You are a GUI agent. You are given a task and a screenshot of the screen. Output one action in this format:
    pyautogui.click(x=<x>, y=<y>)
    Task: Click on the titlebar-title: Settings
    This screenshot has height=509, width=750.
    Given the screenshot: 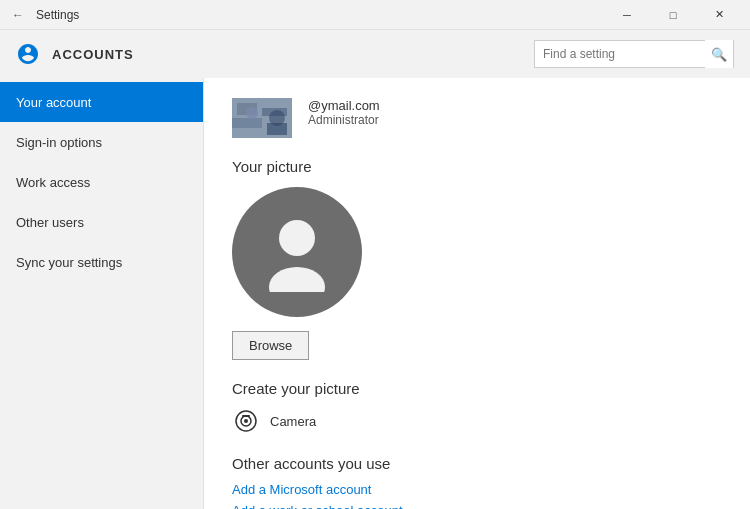 What is the action you would take?
    pyautogui.click(x=58, y=15)
    